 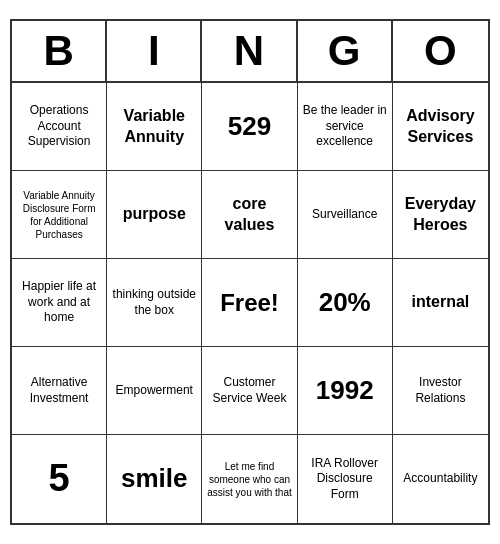 What do you see at coordinates (60, 303) in the screenshot?
I see `bingo-cell: Happier life at work and at home` at bounding box center [60, 303].